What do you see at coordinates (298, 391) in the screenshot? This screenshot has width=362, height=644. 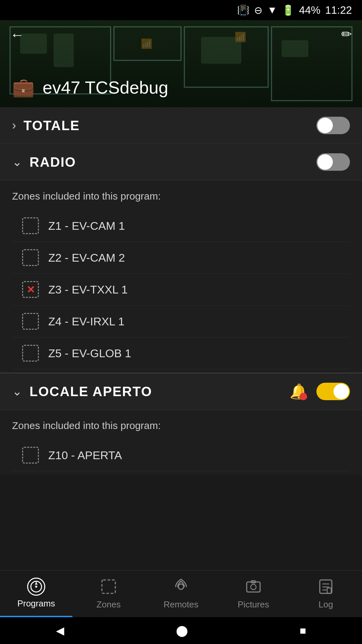 I see `bell-container: 🔔` at bounding box center [298, 391].